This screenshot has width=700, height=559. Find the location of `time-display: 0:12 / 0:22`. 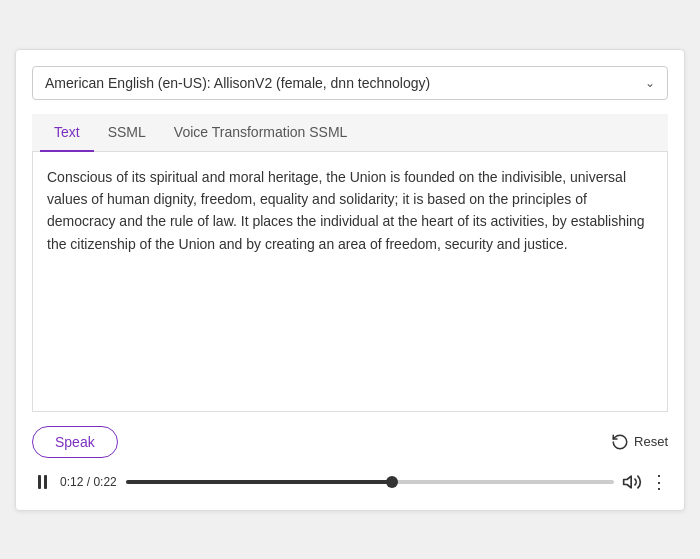

time-display: 0:12 / 0:22 is located at coordinates (89, 482).